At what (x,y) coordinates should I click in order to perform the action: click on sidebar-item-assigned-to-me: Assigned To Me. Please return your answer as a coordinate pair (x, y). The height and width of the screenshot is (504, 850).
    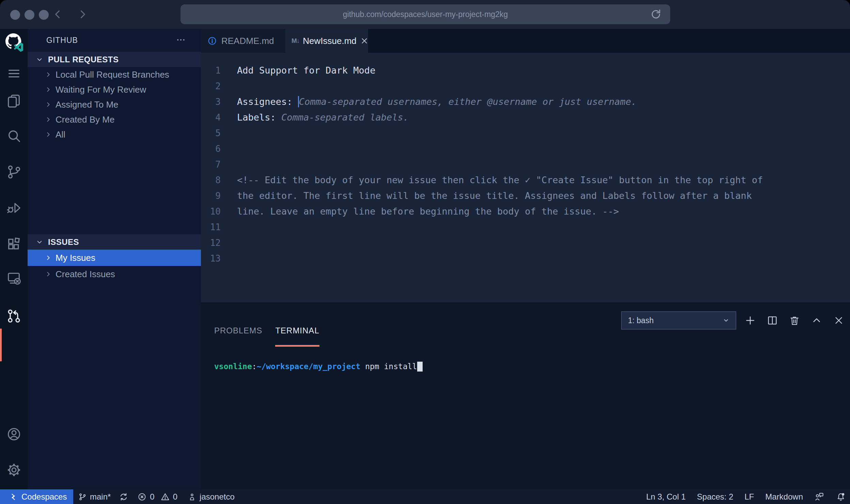
    Looking at the image, I should click on (114, 105).